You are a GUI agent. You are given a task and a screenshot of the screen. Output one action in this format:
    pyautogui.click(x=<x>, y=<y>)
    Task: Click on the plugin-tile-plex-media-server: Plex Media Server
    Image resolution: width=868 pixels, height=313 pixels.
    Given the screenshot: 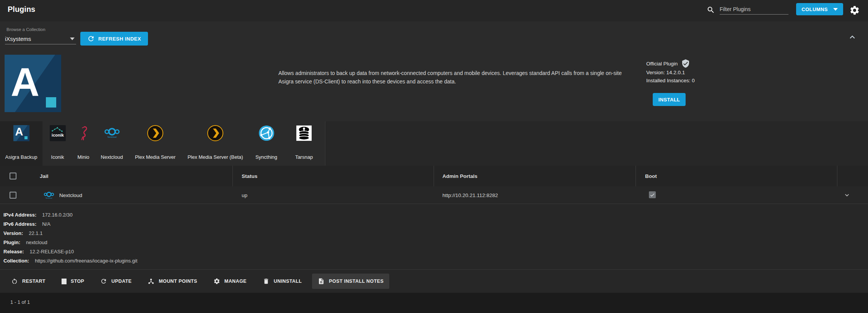 What is the action you would take?
    pyautogui.click(x=155, y=143)
    